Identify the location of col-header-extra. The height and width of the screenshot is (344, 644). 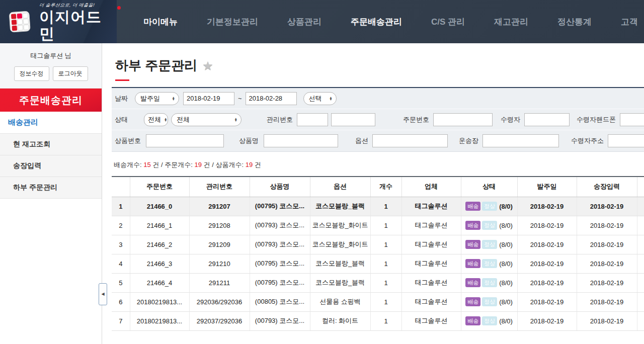
(640, 187).